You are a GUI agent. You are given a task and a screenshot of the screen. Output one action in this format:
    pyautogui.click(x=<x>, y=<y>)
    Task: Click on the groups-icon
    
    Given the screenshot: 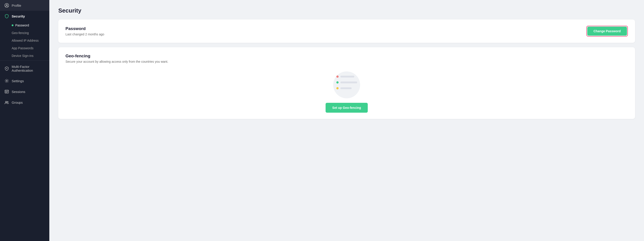 What is the action you would take?
    pyautogui.click(x=7, y=102)
    